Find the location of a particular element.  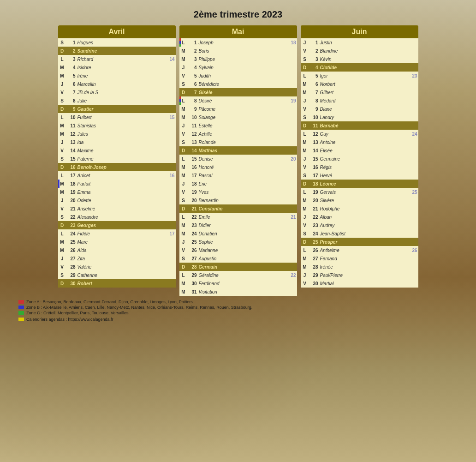

day-name: Philippe is located at coordinates (248, 59).